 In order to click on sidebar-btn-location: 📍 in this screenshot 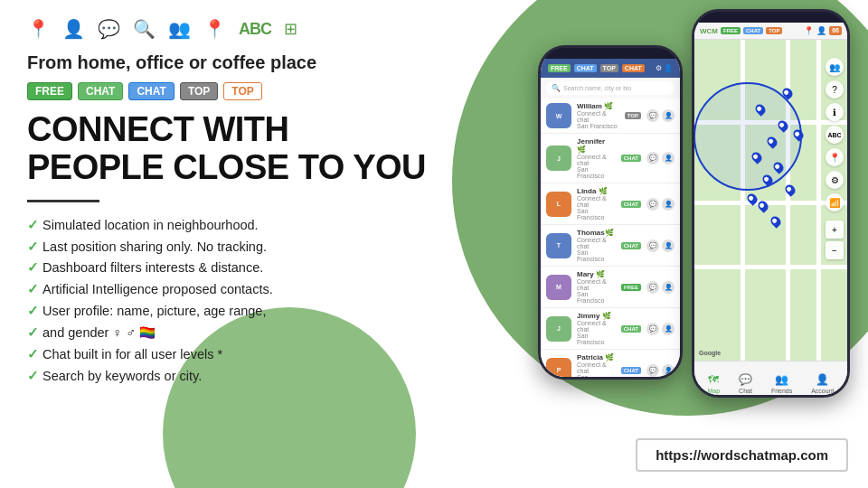, I will do `click(835, 157)`.